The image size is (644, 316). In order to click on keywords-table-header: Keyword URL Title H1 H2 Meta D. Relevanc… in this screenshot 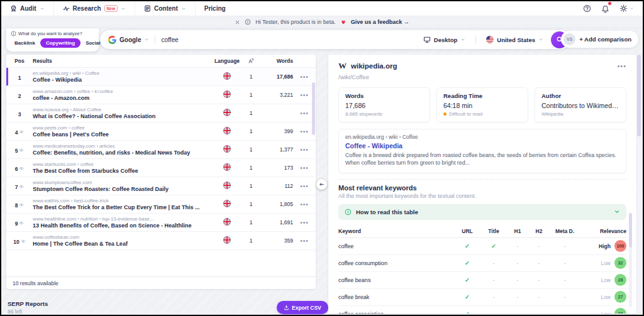, I will do `click(482, 231)`.